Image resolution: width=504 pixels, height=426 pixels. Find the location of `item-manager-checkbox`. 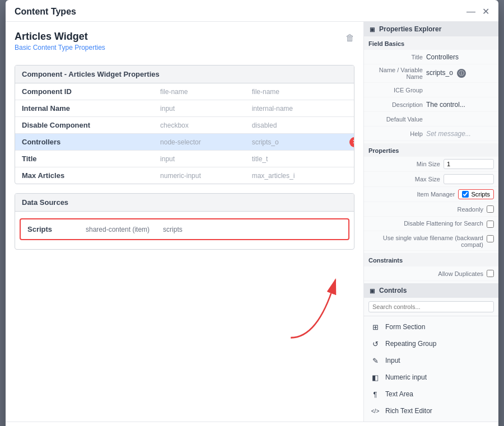

item-manager-checkbox is located at coordinates (465, 194).